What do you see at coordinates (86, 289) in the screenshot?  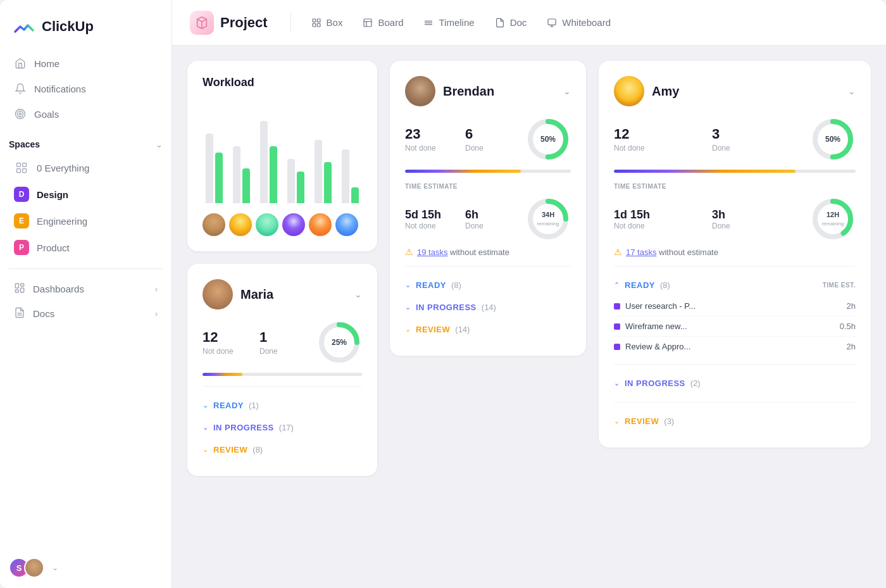 I see `sidebar-item-dashboards: Dashboards ›` at bounding box center [86, 289].